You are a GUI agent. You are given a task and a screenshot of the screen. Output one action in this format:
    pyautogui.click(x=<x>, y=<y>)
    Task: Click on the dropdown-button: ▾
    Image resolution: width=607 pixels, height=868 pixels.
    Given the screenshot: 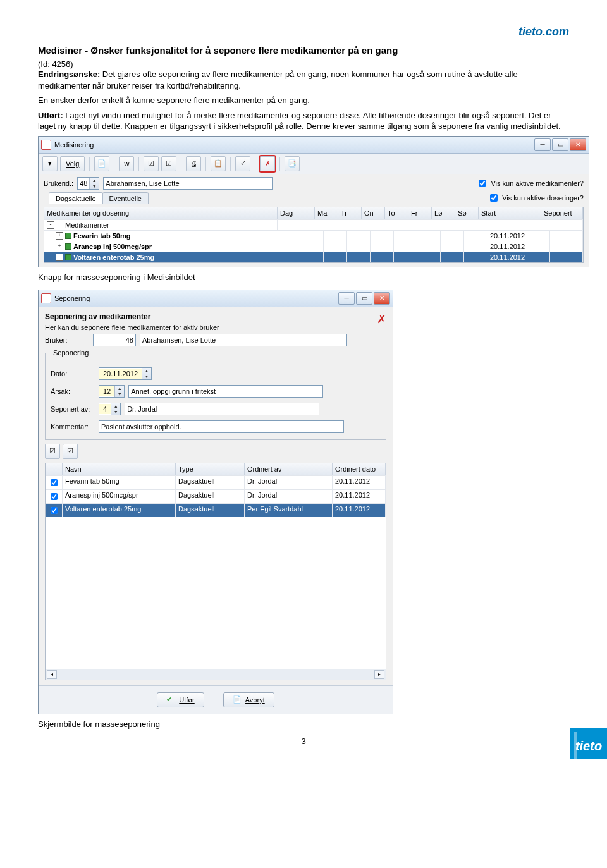 What is the action you would take?
    pyautogui.click(x=50, y=164)
    